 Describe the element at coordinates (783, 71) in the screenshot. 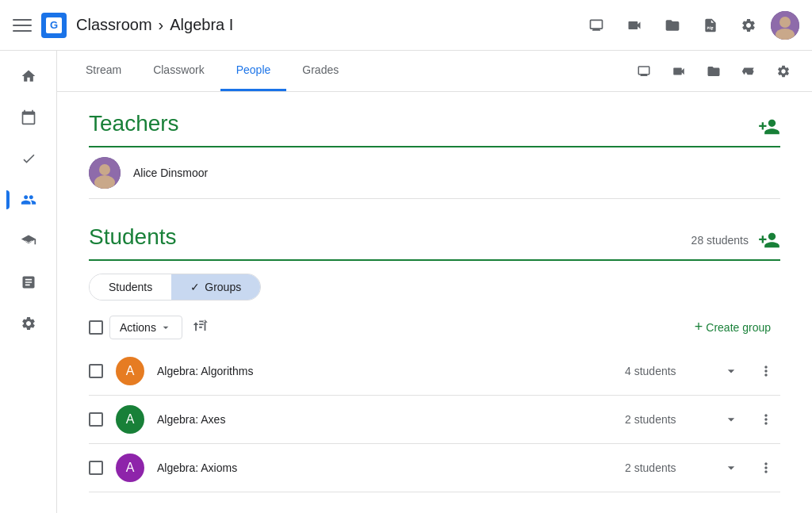

I see `settings-tab-icon` at that location.